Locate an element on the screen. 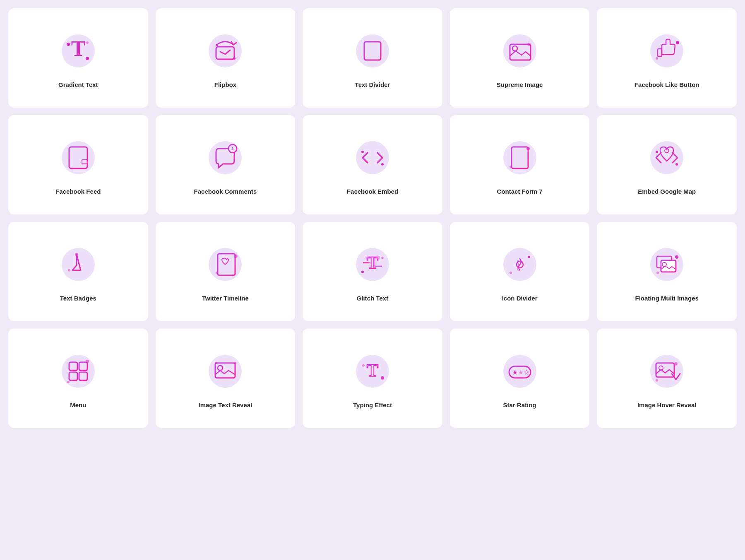  card-facebook-feed: Facebook Feed is located at coordinates (78, 165).